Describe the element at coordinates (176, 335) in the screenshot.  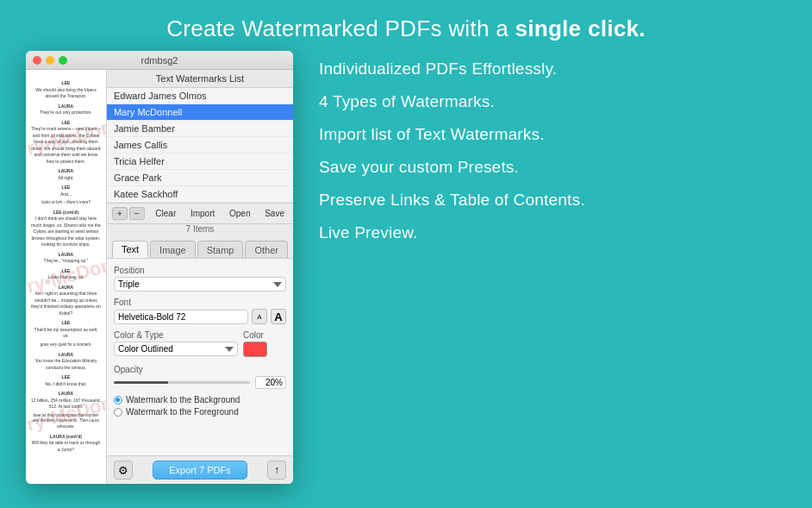
I see `color-type-label: Color & Type` at that location.